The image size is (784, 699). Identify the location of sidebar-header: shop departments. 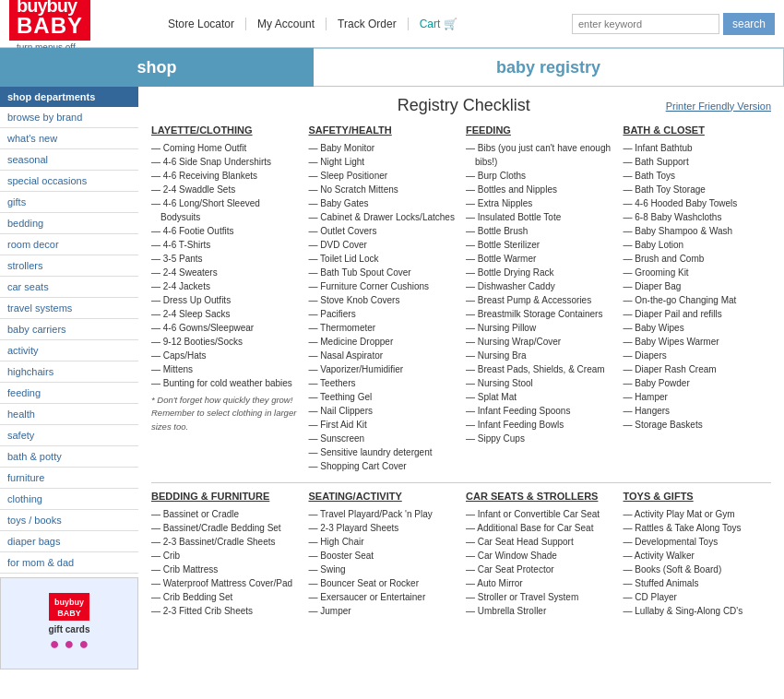
(69, 97).